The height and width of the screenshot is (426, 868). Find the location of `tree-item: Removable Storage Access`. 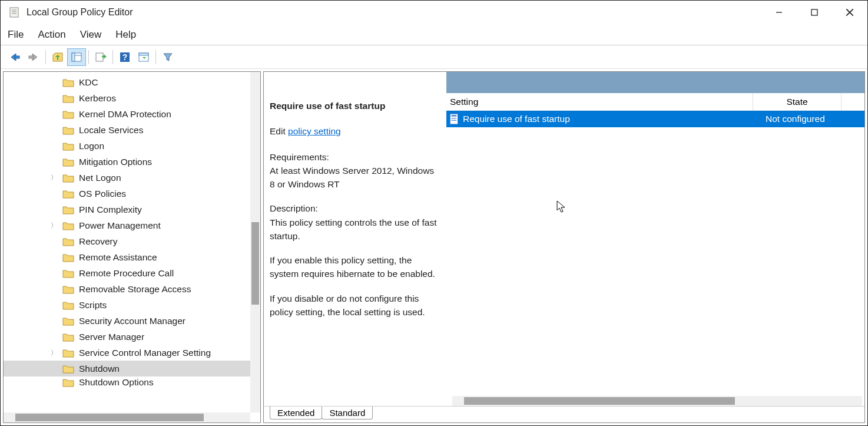

tree-item: Removable Storage Access is located at coordinates (132, 289).